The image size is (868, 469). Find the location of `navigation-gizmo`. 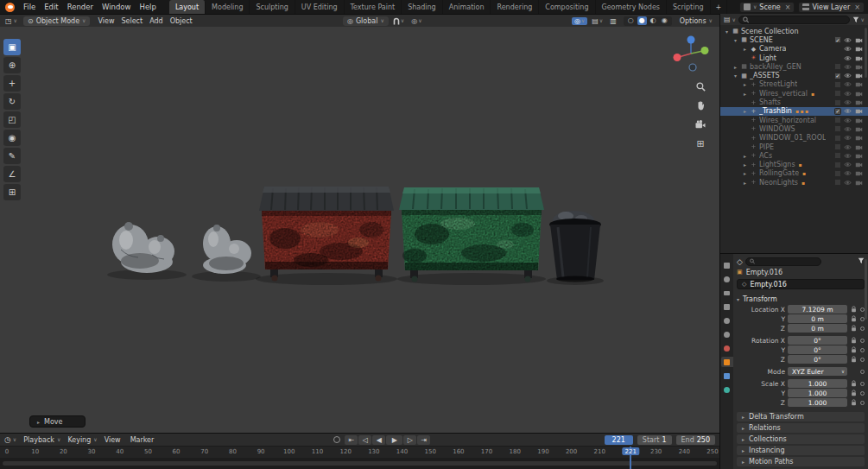

navigation-gizmo is located at coordinates (691, 54).